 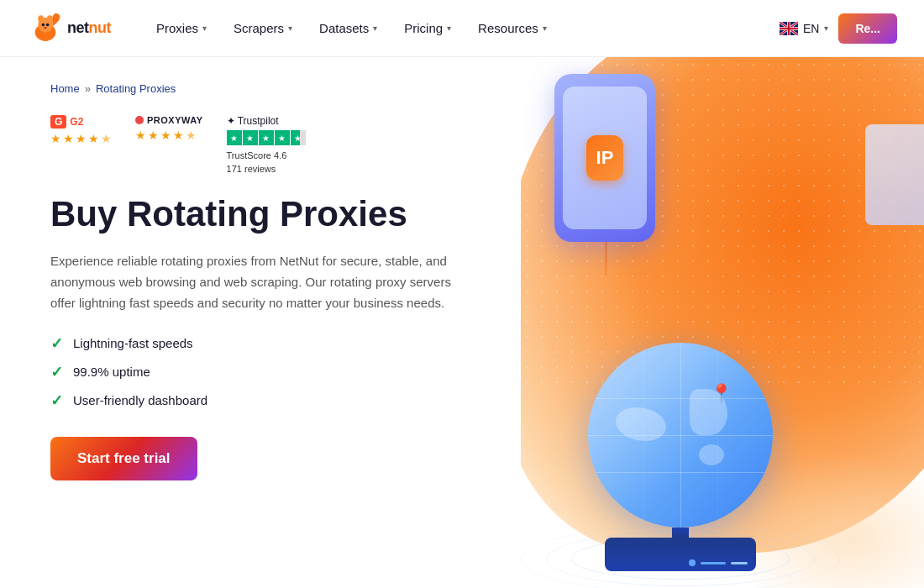 What do you see at coordinates (177, 29) in the screenshot?
I see `nav-proxies-label: Proxies` at bounding box center [177, 29].